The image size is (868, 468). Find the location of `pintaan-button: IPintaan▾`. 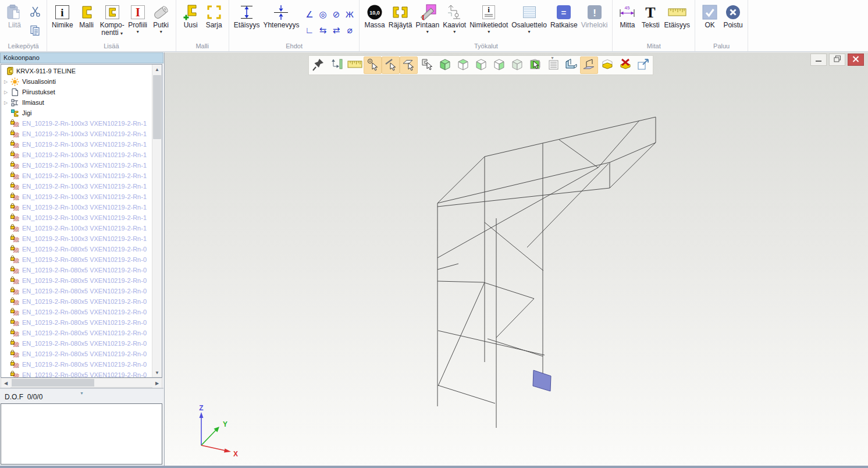

pintaan-button: IPintaan▾ is located at coordinates (427, 22).